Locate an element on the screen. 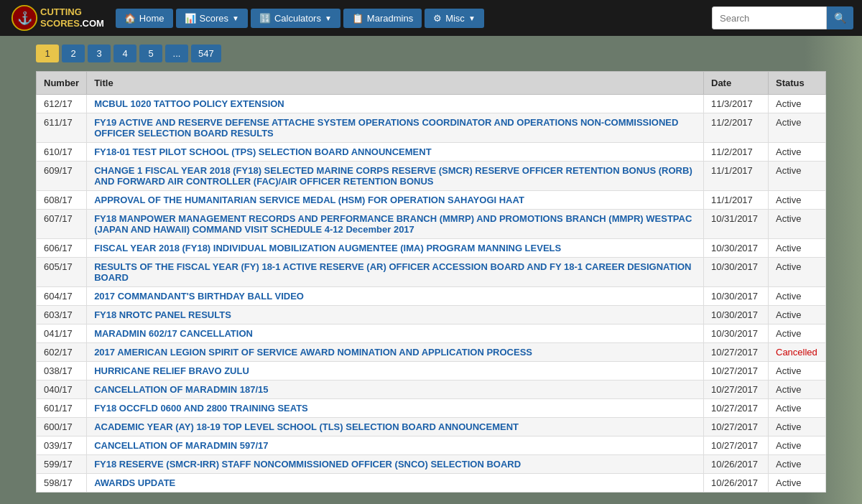 The width and height of the screenshot is (862, 504). page-btn-547: 547 is located at coordinates (206, 53).